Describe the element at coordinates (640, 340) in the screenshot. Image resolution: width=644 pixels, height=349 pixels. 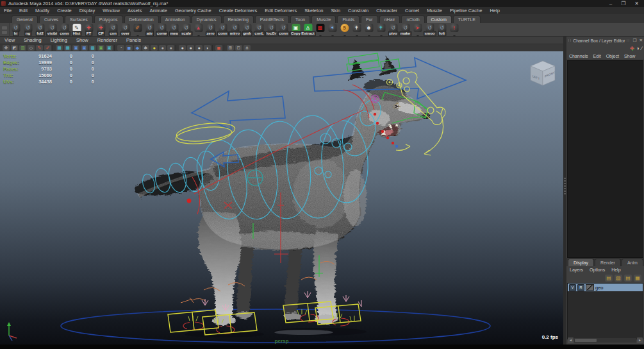
I see `scroll-right-button: ▸` at that location.